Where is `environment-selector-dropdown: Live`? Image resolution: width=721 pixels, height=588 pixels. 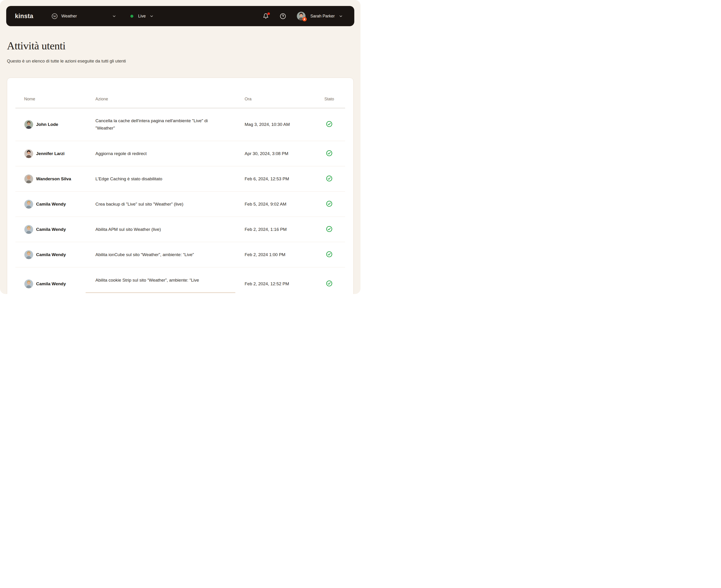 environment-selector-dropdown: Live is located at coordinates (142, 16).